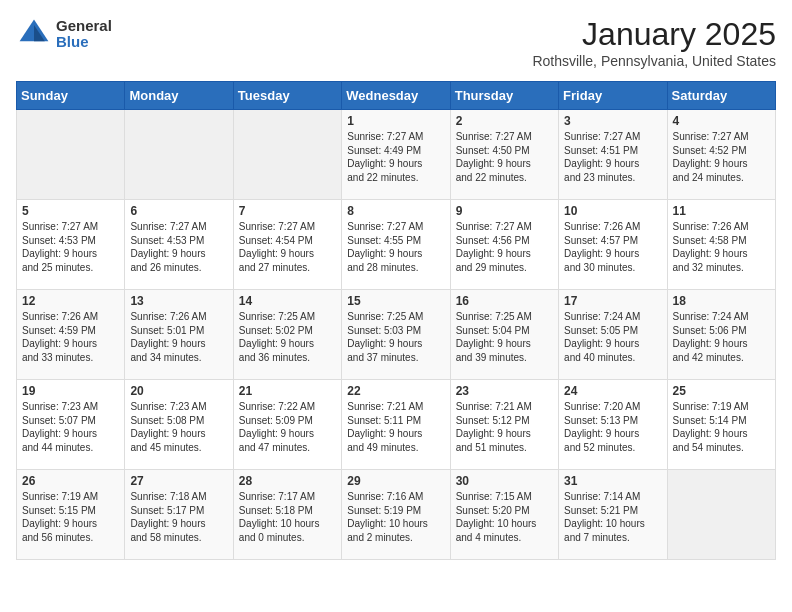 Image resolution: width=792 pixels, height=612 pixels. Describe the element at coordinates (396, 481) in the screenshot. I see `day-number: 29` at that location.